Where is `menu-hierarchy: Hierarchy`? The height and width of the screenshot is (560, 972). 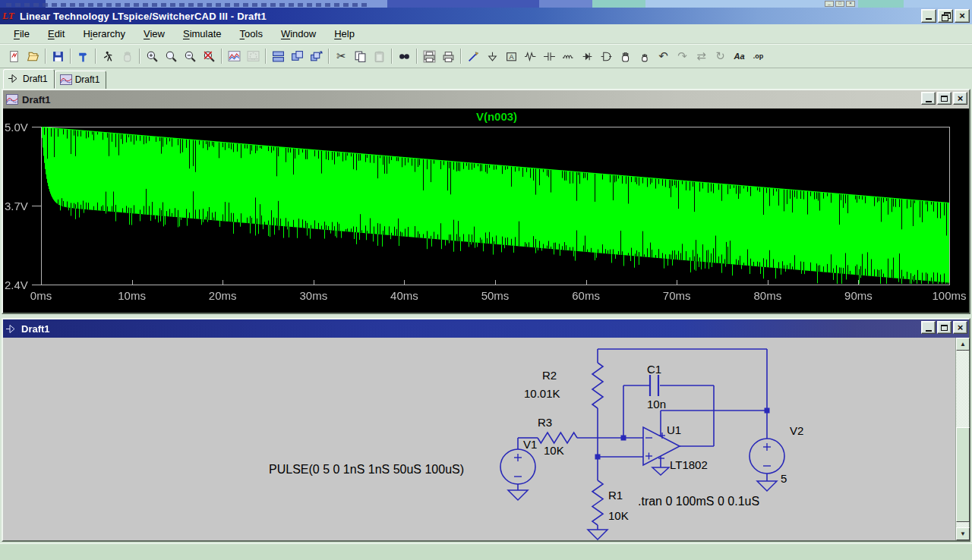
menu-hierarchy: Hierarchy is located at coordinates (104, 33).